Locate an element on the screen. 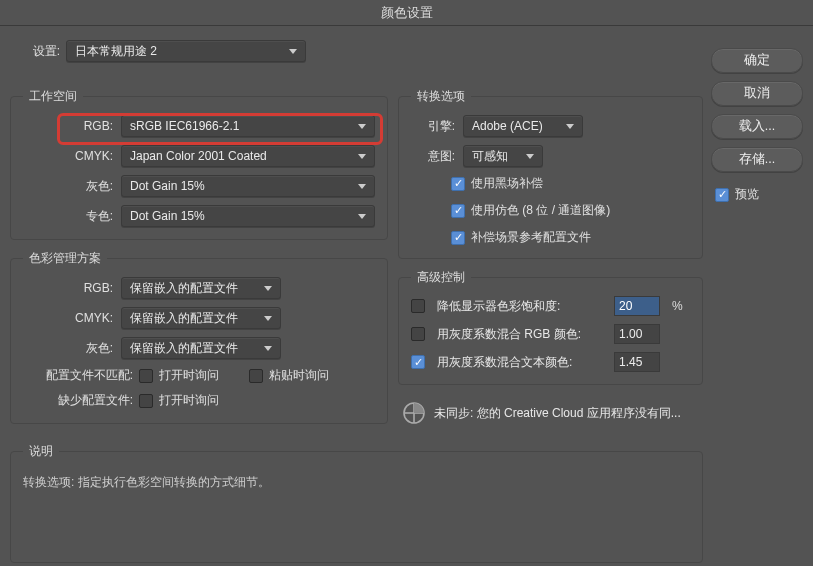 Image resolution: width=813 pixels, height=566 pixels. color-management-legend: 色彩管理方案 is located at coordinates (65, 258).